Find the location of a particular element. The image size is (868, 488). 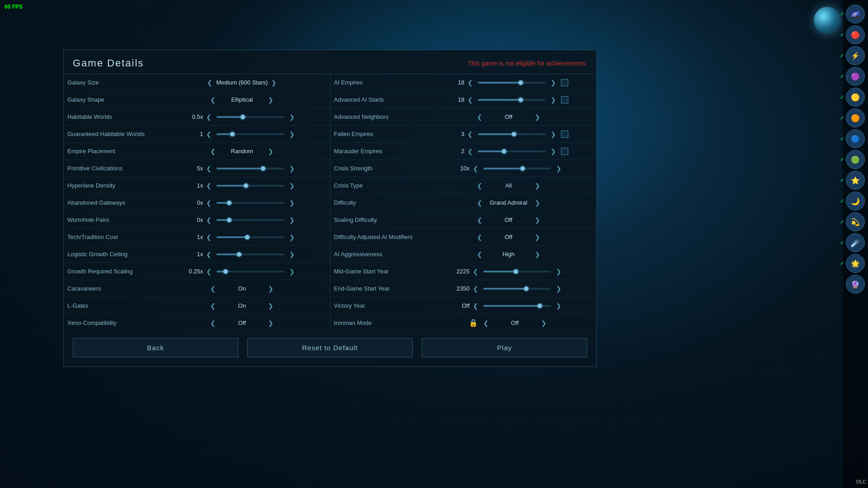

marauder-empires-prev: ❮ is located at coordinates (470, 151).